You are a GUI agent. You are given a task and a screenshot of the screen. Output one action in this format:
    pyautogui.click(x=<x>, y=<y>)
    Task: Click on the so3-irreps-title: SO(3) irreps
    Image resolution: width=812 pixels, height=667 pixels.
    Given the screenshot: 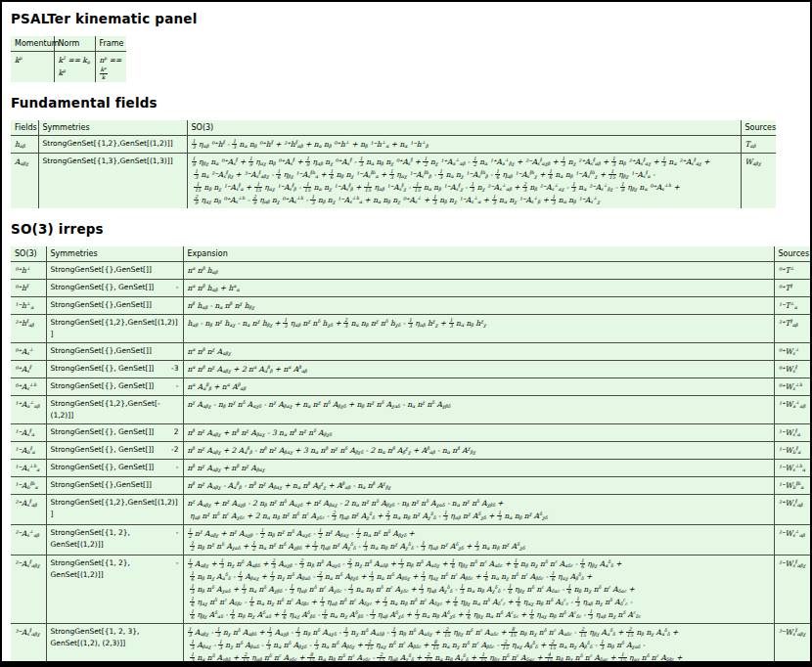 What is the action you would take?
    pyautogui.click(x=406, y=229)
    